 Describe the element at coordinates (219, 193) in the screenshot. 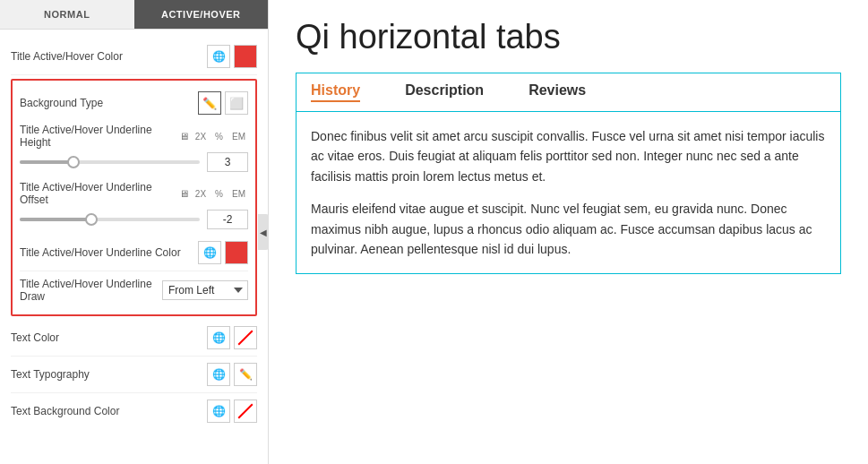

I see `unit-pct-offset: %` at that location.